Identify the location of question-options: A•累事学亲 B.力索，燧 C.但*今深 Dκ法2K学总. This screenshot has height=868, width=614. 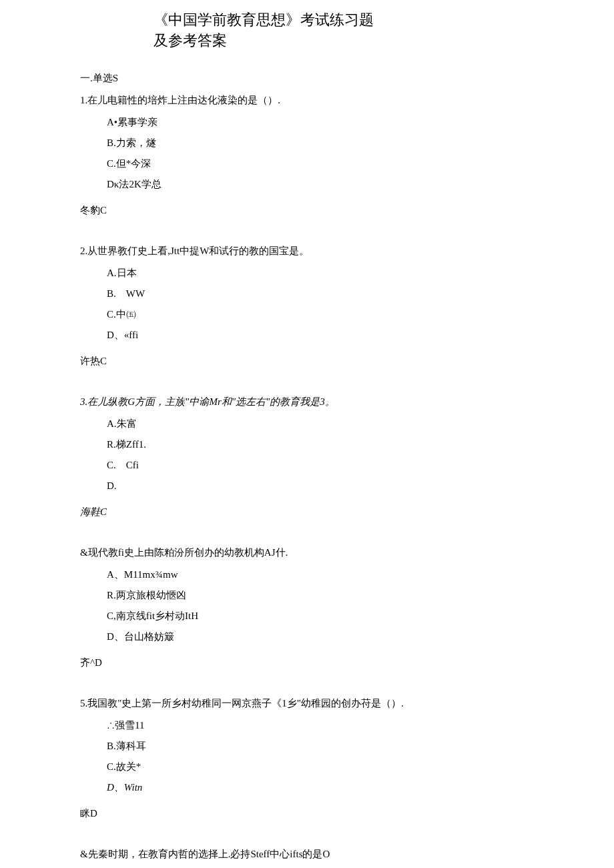
(340, 153).